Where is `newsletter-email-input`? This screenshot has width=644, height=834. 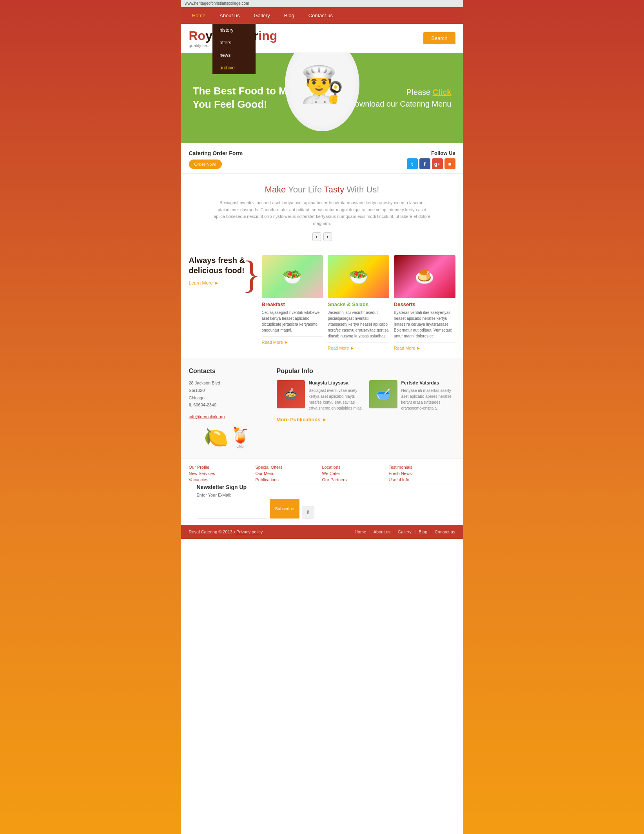
newsletter-email-input is located at coordinates (232, 509).